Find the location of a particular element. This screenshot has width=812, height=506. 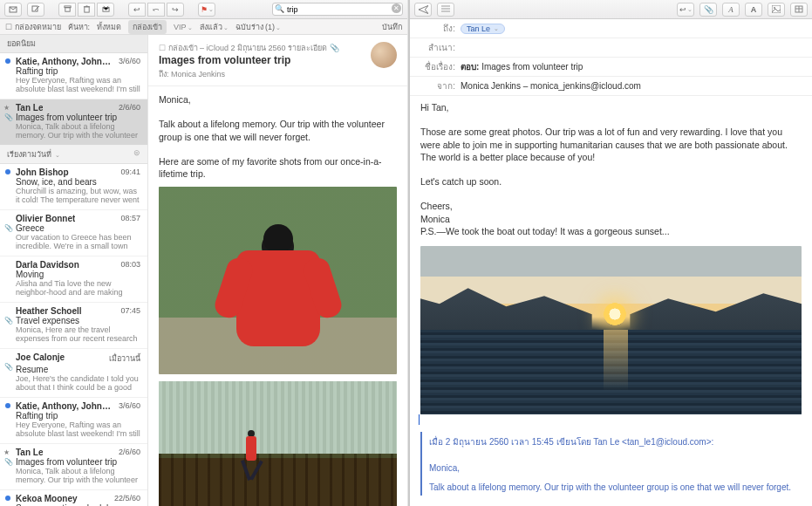

archive-button is located at coordinates (67, 10).